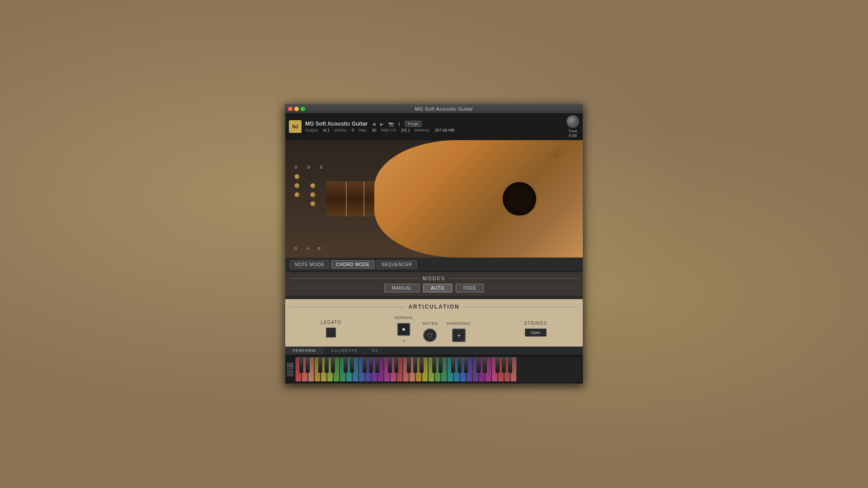  Describe the element at coordinates (434, 323) in the screenshot. I see `articulation-section: ARTICULATION LEGATO NORMAL MUTED` at that location.